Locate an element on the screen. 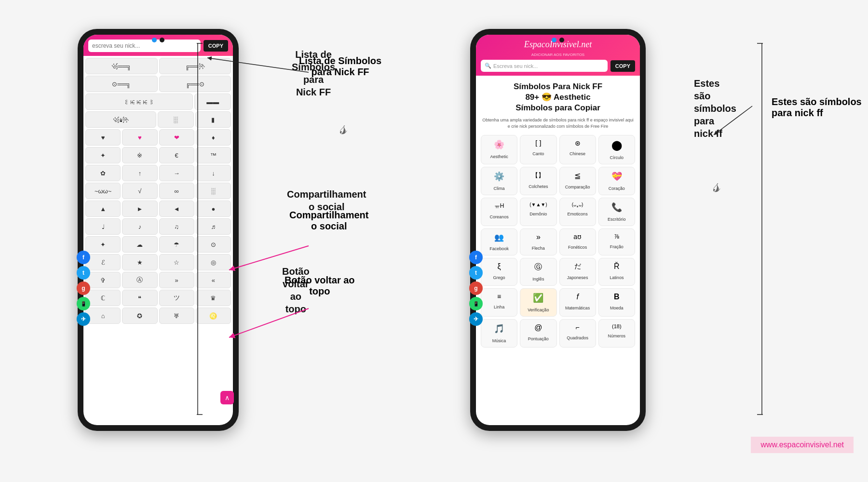  symbol-cell: ╔══꧂ is located at coordinates (195, 66).